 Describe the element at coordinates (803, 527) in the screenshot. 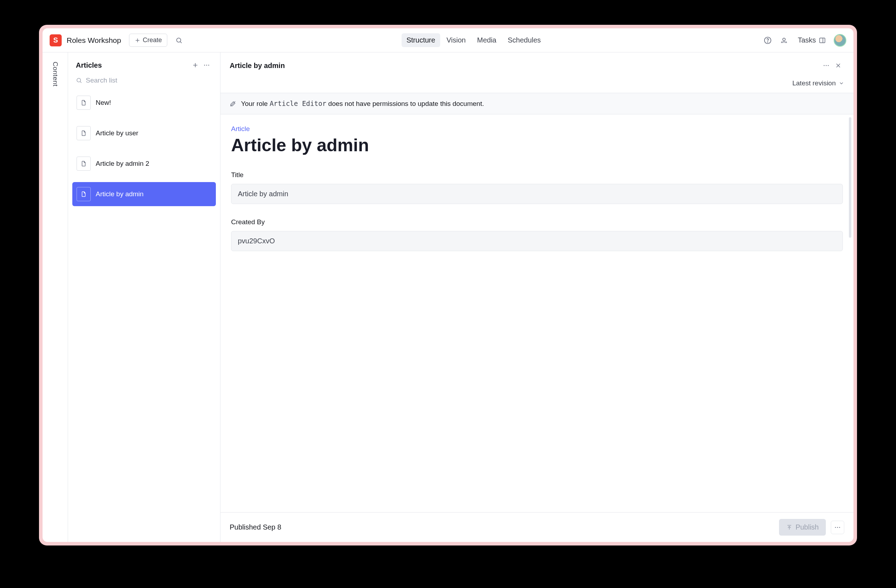

I see `publish-button: Publish` at that location.